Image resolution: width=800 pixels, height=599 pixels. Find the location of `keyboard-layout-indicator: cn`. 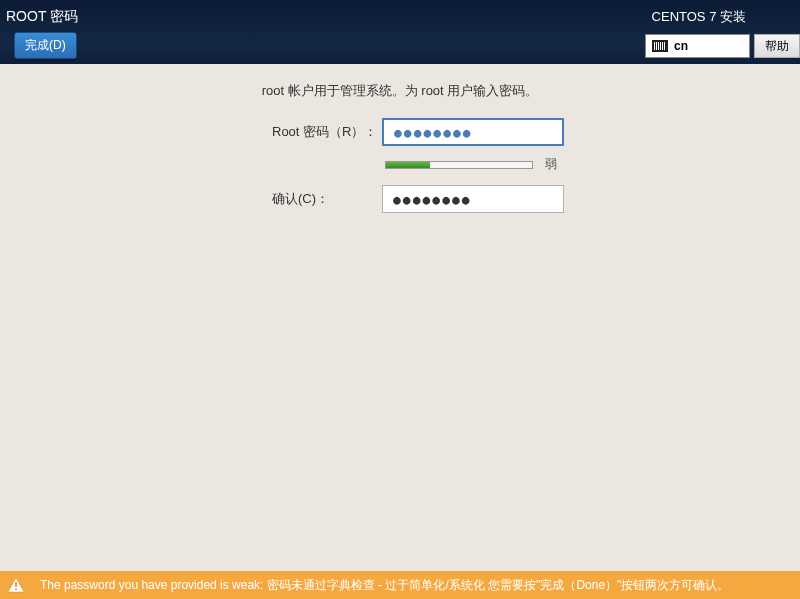

keyboard-layout-indicator: cn is located at coordinates (698, 46).